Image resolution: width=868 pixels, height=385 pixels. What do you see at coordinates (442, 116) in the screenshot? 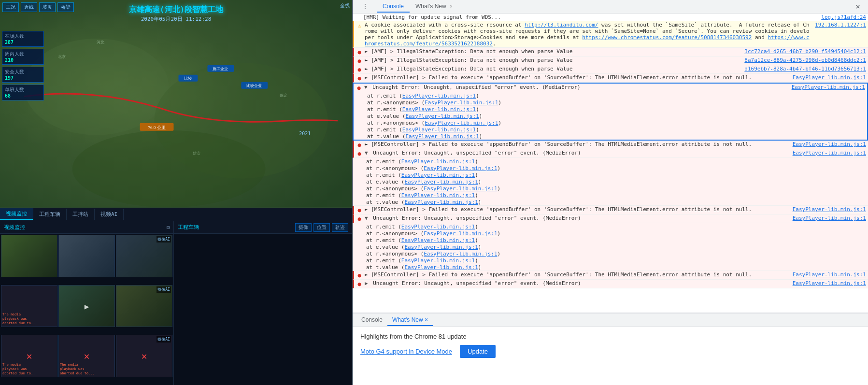
I see `stack-1-4-link: EasyPlayer-lib.min.js:1` at bounding box center [442, 116].